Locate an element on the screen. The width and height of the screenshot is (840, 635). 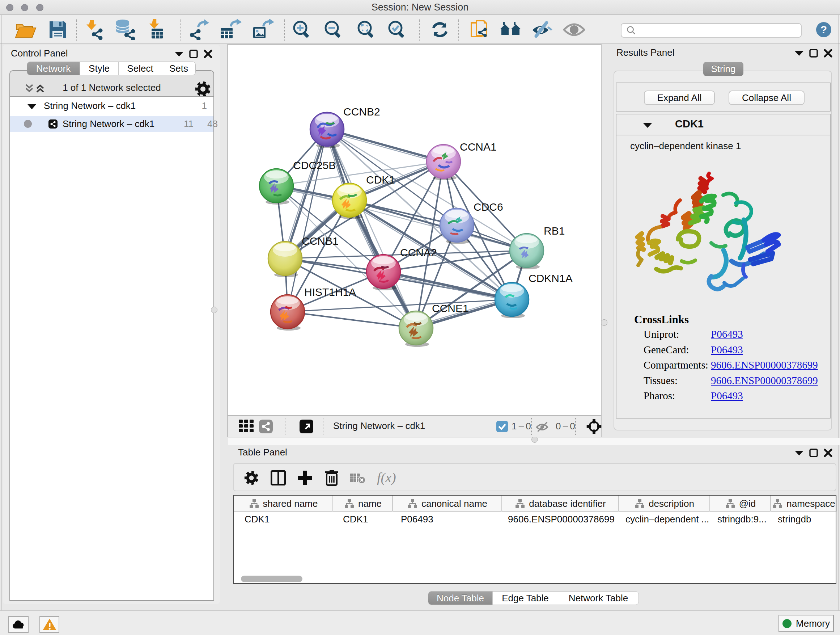
svg-text: CDC6 is located at coordinates (488, 207).